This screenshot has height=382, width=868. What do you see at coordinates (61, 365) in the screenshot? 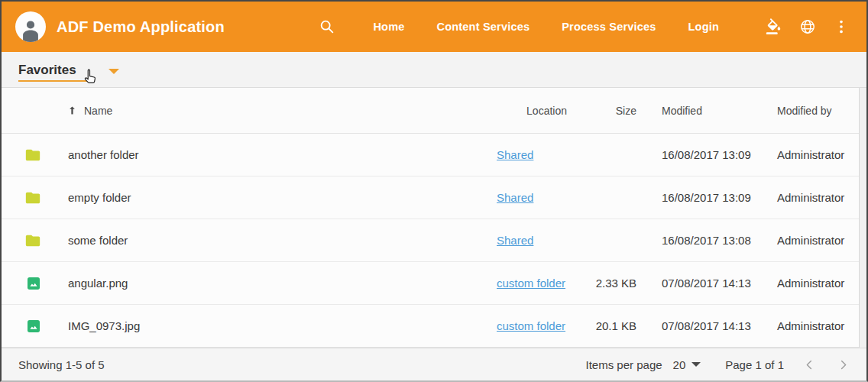
I see `showing-range-label: Showing 1-5 of 5` at bounding box center [61, 365].